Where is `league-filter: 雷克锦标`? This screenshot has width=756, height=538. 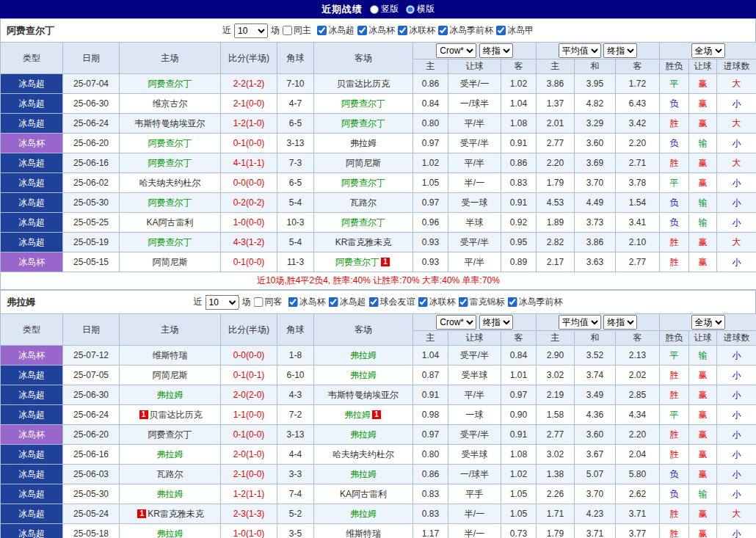 league-filter: 雷克锦标 is located at coordinates (481, 302).